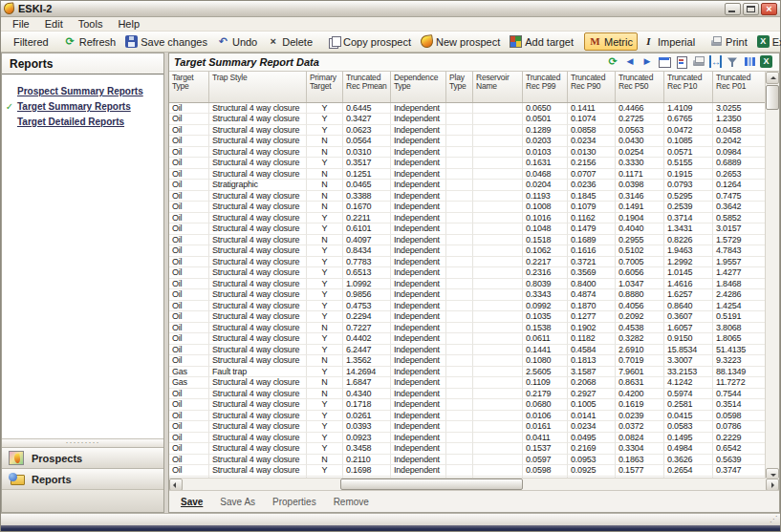 The height and width of the screenshot is (532, 781). What do you see at coordinates (640, 251) in the screenshot?
I see `table-cell: 0.5102` at bounding box center [640, 251].